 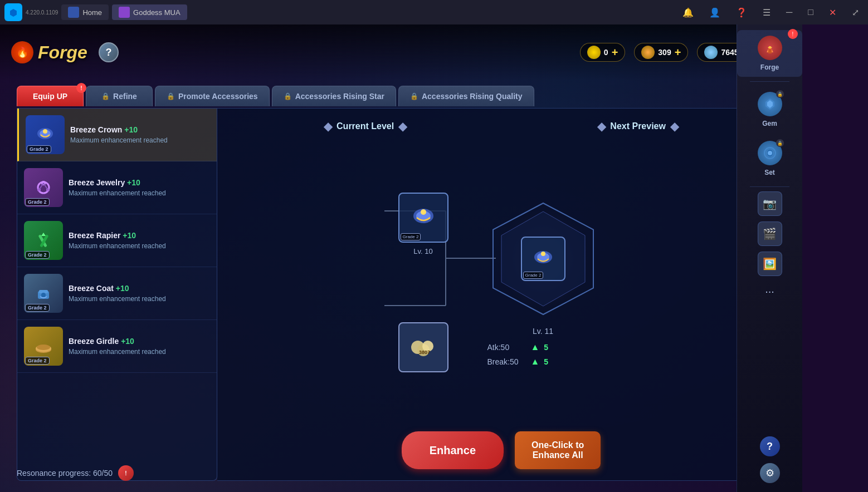 I want to click on tab-home: Home, so click(x=85, y=12).